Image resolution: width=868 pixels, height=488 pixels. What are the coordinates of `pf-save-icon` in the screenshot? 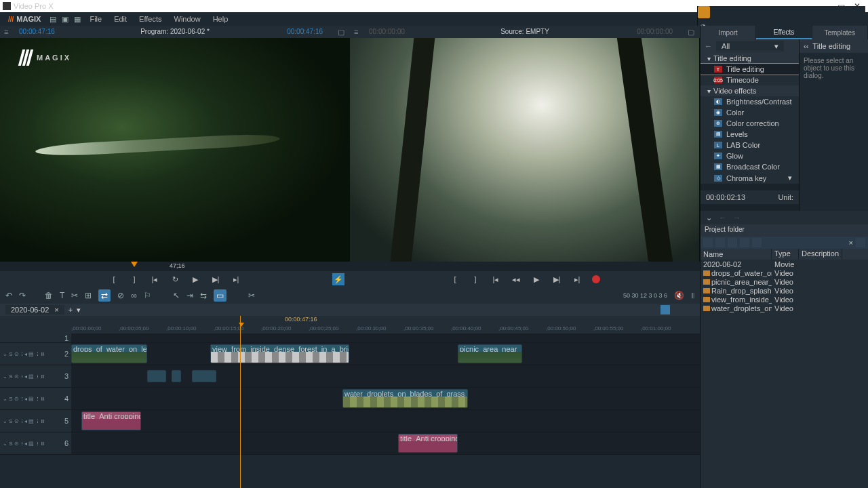 It's located at (732, 243).